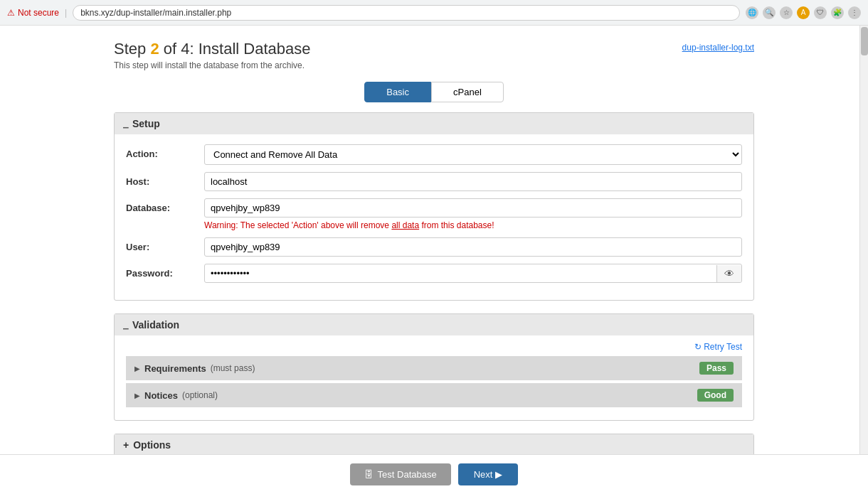  I want to click on not-secure-badge: ⚠ Not secure, so click(33, 13).